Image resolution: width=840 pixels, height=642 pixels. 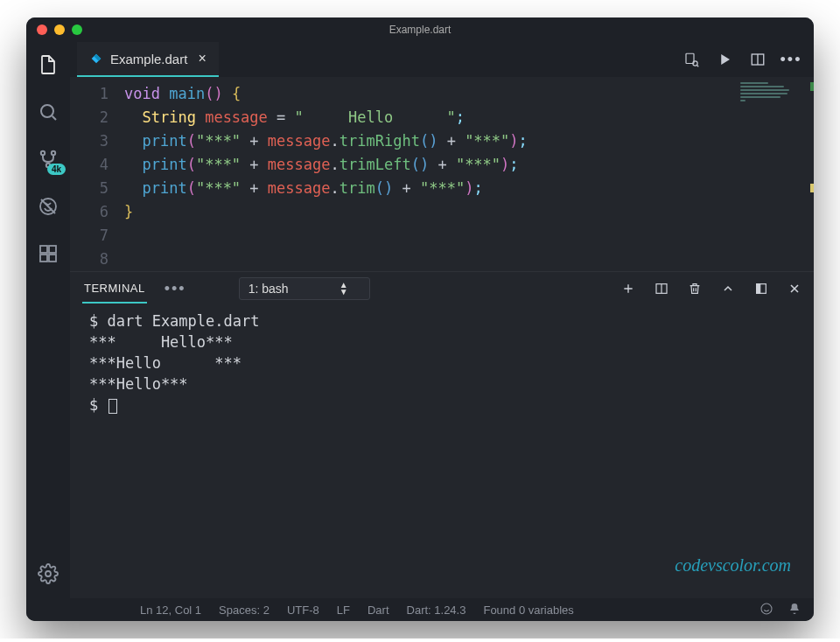 I want to click on more-actions-icon: •••, so click(x=791, y=59).